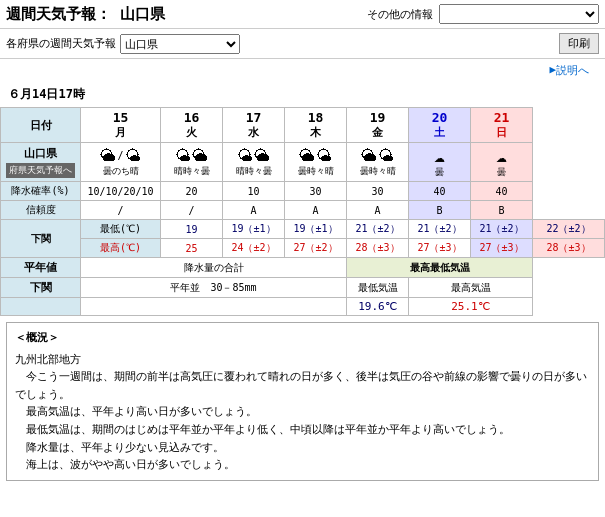  I want to click on avg-label: 平年値, so click(41, 268).